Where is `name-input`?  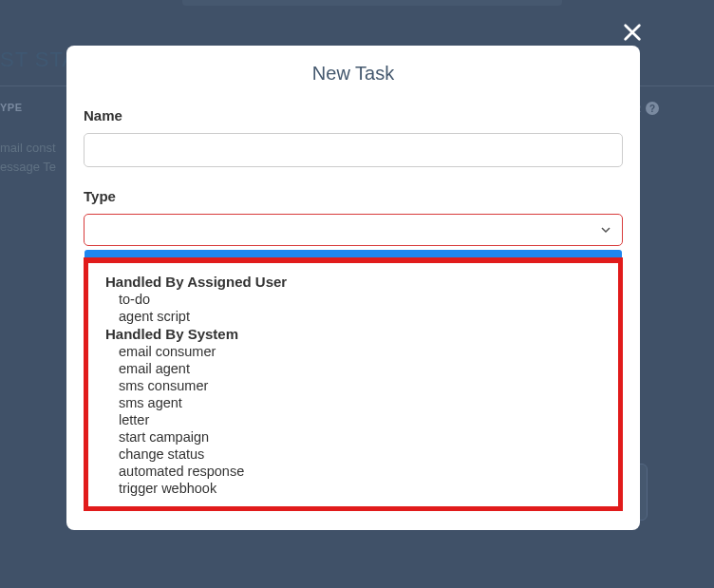
name-input is located at coordinates (353, 150).